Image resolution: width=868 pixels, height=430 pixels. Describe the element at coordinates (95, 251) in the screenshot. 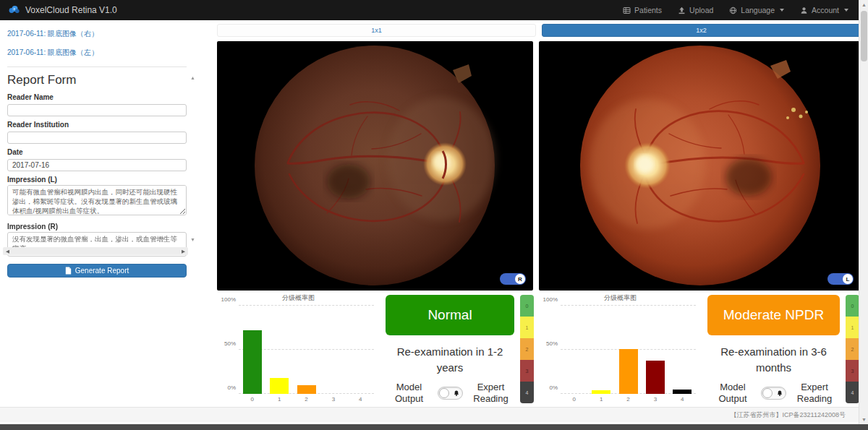

I see `sidebar-horizontal-scrollbar: ◀ ▶` at that location.